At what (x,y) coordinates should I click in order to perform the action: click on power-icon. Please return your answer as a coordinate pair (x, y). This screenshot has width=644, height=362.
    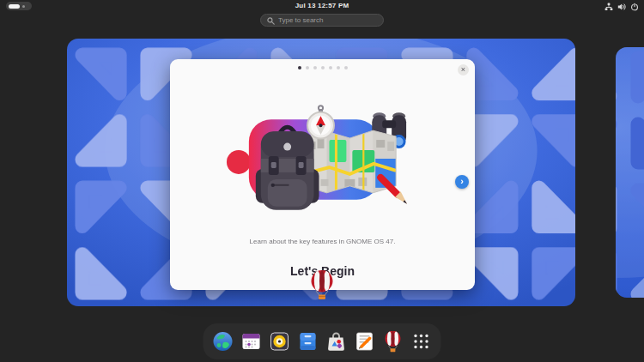
    Looking at the image, I should click on (635, 7).